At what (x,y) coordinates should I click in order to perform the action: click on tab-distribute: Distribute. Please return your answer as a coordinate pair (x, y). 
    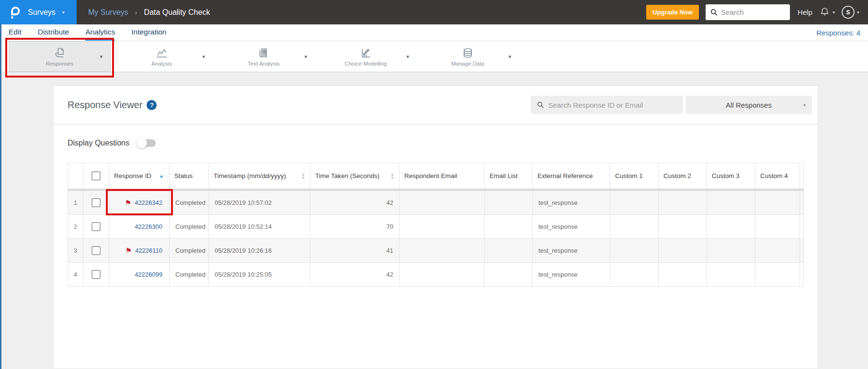
    Looking at the image, I should click on (54, 33).